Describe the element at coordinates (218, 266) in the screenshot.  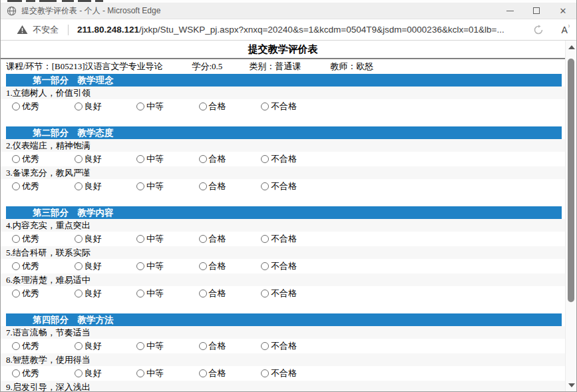
I see `option-label: 合格` at that location.